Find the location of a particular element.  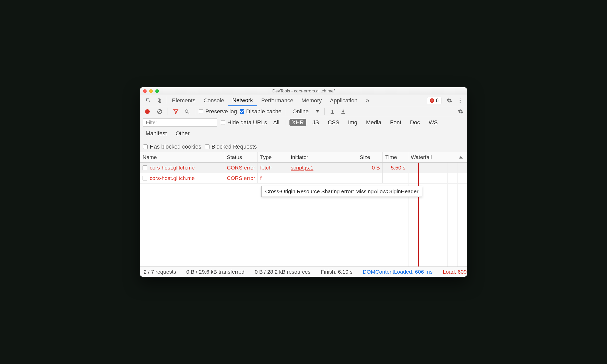

cell-initiator: script.js:1 is located at coordinates (323, 168).